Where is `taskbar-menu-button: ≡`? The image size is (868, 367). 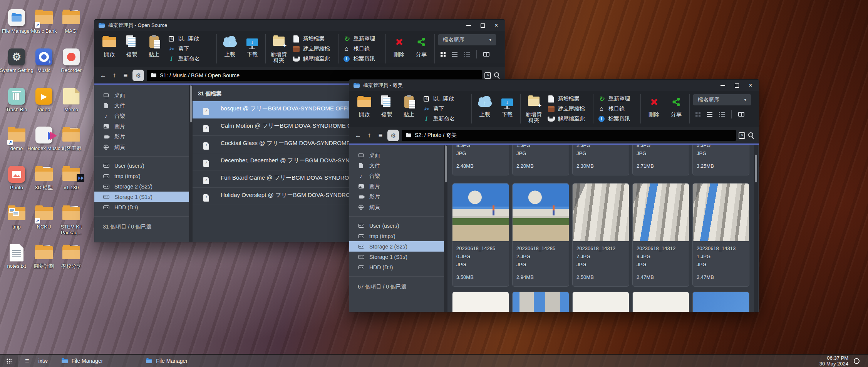 taskbar-menu-button: ≡ is located at coordinates (27, 361).